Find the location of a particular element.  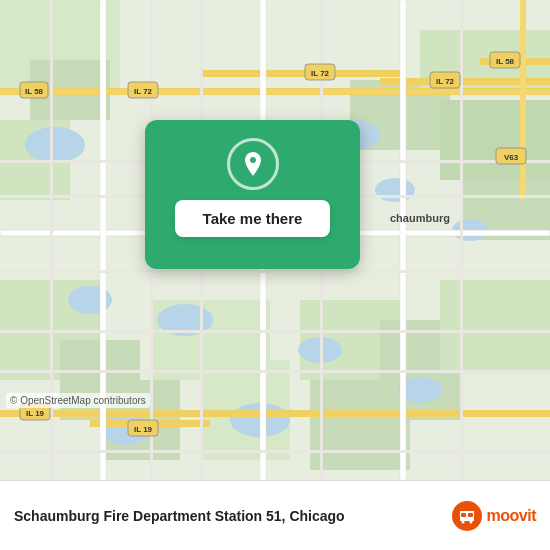

popup-card: Take me there is located at coordinates (252, 194).